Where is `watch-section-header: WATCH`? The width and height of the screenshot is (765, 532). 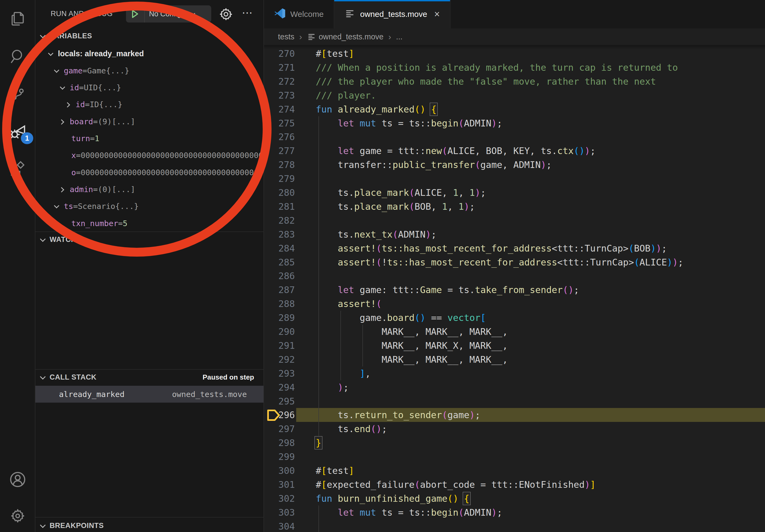 watch-section-header: WATCH is located at coordinates (149, 240).